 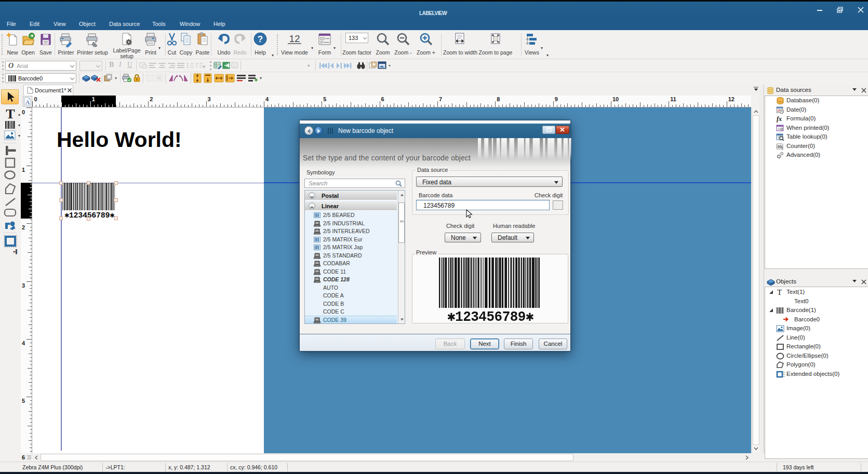 I want to click on svg-text: 8, so click(x=498, y=99).